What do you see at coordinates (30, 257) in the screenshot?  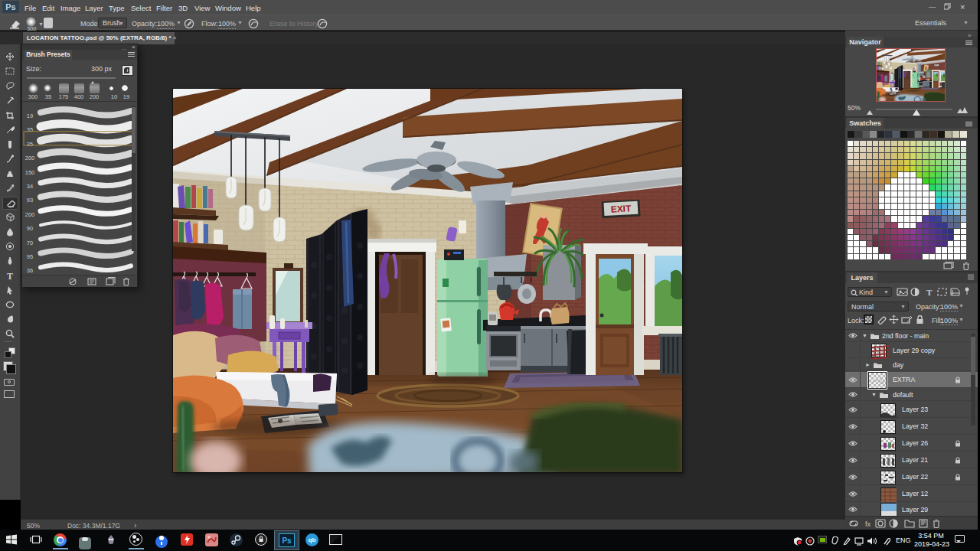 I see `svg-text: 95` at bounding box center [30, 257].